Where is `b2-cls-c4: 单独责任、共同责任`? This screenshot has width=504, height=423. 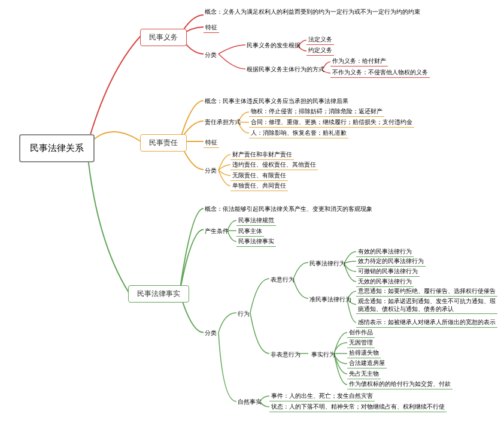
b2-cls-c4: 单独责任、共同责任 is located at coordinates (259, 186).